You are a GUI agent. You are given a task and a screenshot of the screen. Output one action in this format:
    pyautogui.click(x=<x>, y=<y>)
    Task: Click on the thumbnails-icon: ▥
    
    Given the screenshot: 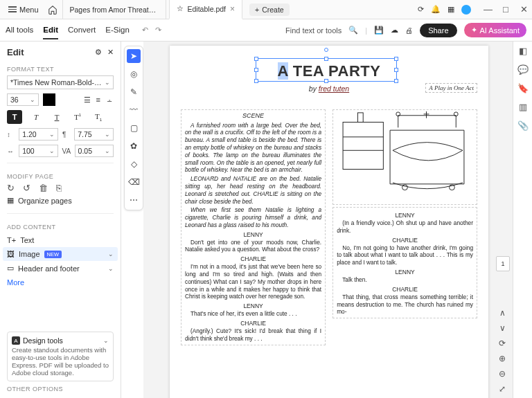 What is the action you would take?
    pyautogui.click(x=523, y=107)
    